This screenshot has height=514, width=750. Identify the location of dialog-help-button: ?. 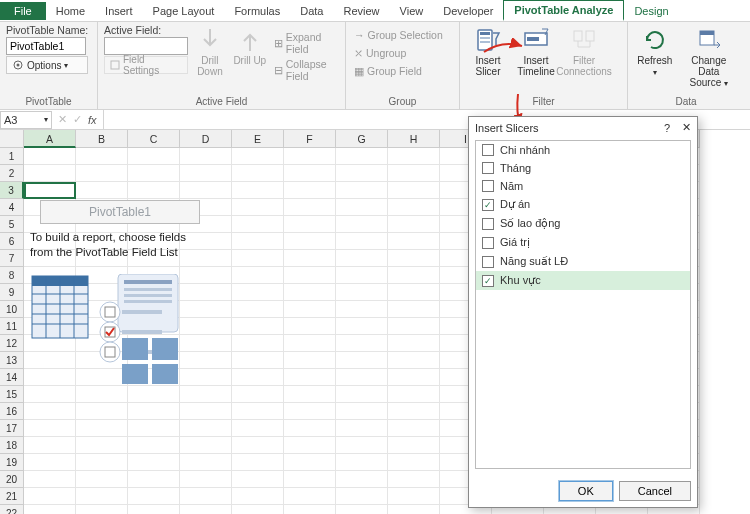
(667, 128).